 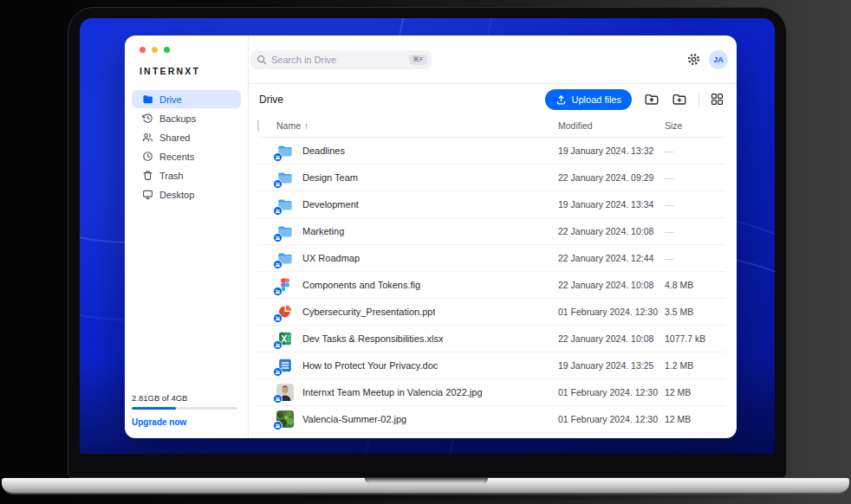 What do you see at coordinates (418, 60) in the screenshot?
I see `search-shortcut-badge: ⌘F` at bounding box center [418, 60].